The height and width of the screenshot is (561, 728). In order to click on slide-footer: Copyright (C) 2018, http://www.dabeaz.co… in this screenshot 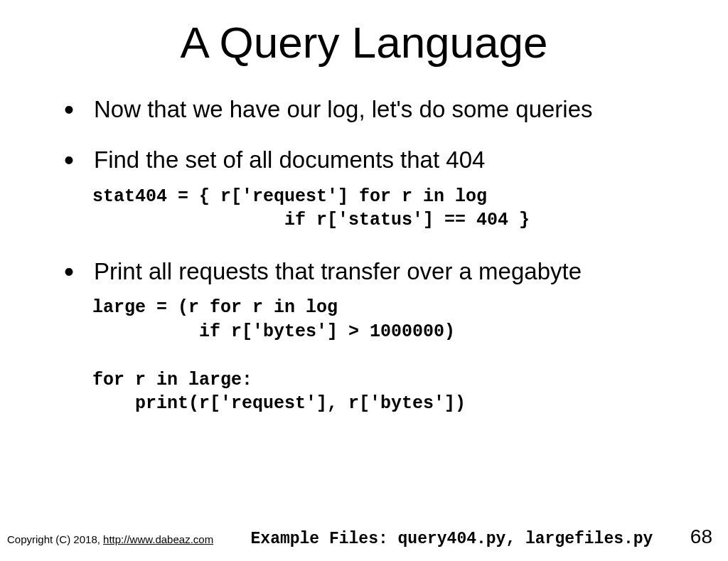, I will do `click(360, 537)`.